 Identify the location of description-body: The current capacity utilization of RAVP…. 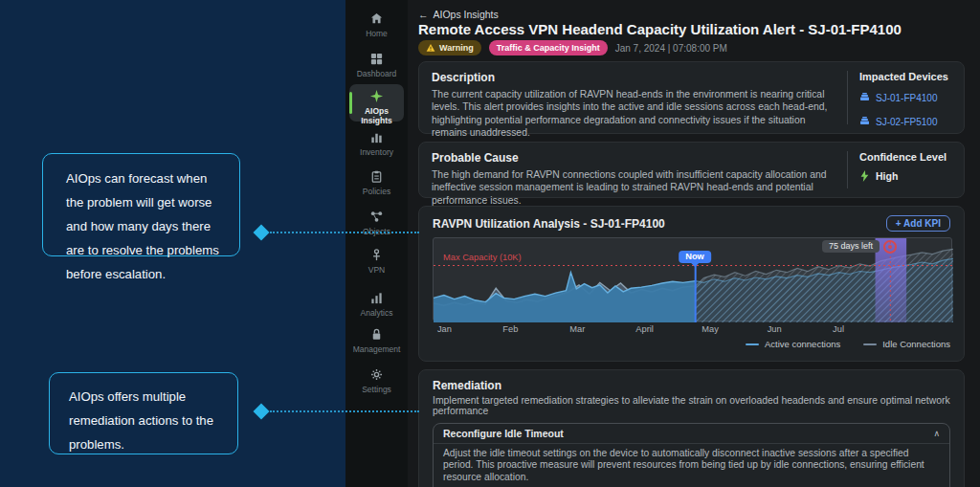
(634, 114).